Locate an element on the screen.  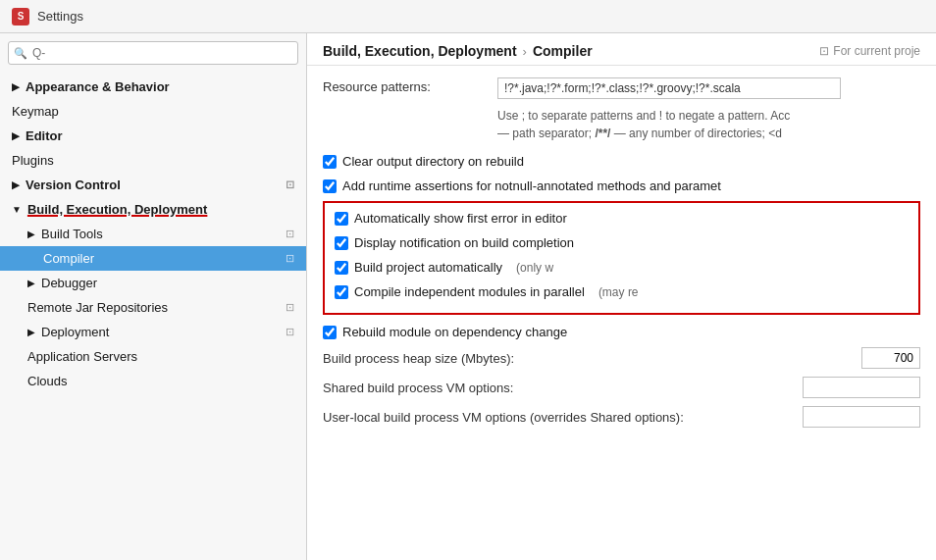
sidebar-item-label: Deployment is located at coordinates (75, 331).